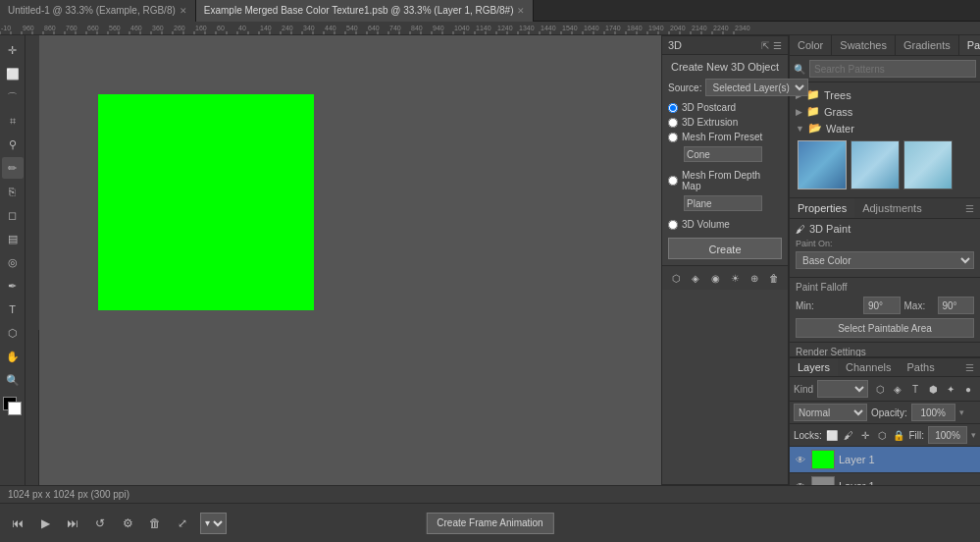 The height and width of the screenshot is (542, 980). I want to click on radio-postcard, so click(673, 108).